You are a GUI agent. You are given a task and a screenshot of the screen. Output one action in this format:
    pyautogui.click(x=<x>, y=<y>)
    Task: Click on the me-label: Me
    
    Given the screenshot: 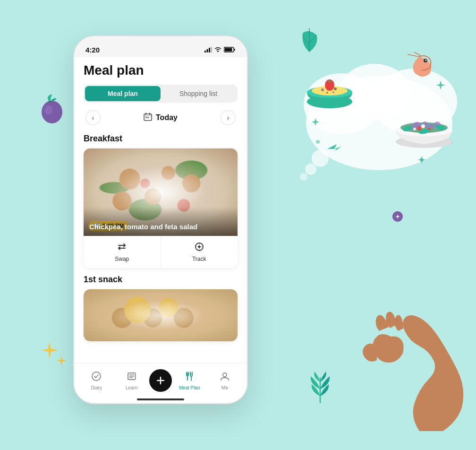 What is the action you would take?
    pyautogui.click(x=225, y=388)
    